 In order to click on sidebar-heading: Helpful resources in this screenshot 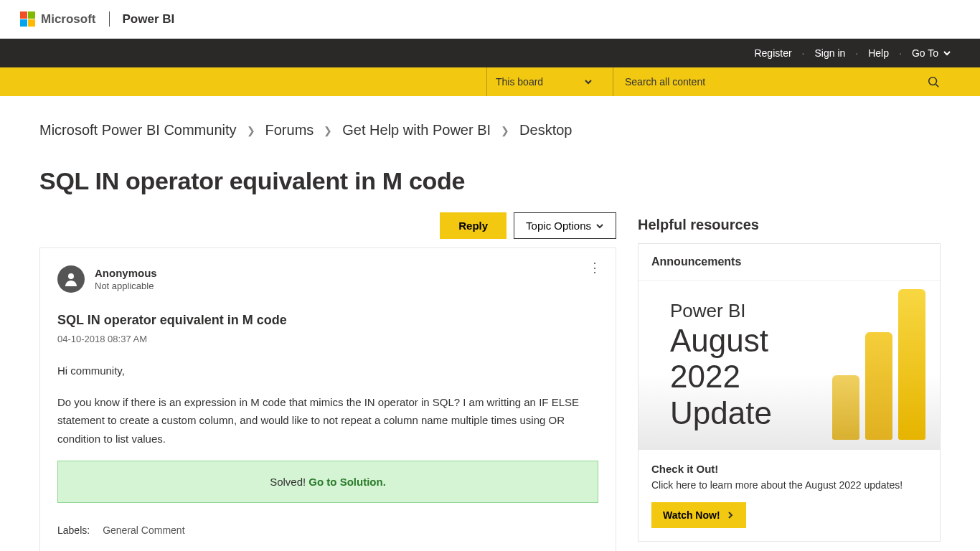, I will do `click(789, 225)`.